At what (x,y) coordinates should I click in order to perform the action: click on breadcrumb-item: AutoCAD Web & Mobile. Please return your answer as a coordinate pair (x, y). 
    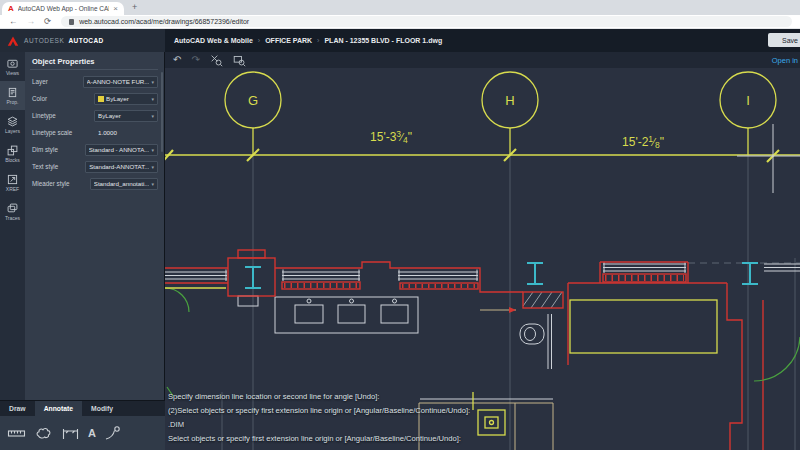
    Looking at the image, I should click on (214, 40).